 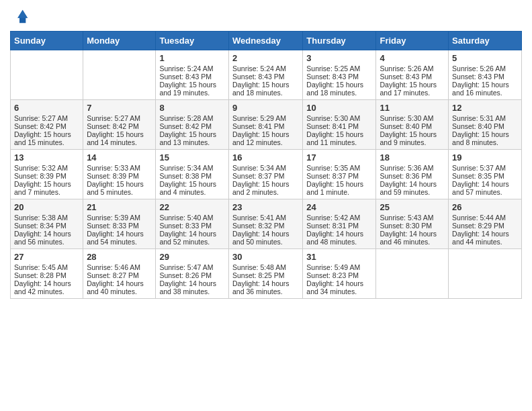 What do you see at coordinates (47, 41) in the screenshot?
I see `calendar-header-sunday: Sunday` at bounding box center [47, 41].